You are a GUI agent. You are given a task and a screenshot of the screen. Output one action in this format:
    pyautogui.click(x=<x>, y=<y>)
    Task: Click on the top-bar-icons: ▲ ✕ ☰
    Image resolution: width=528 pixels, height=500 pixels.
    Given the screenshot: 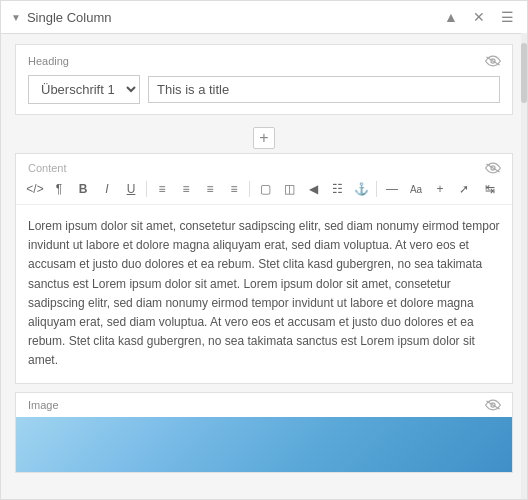 What is the action you would take?
    pyautogui.click(x=479, y=17)
    